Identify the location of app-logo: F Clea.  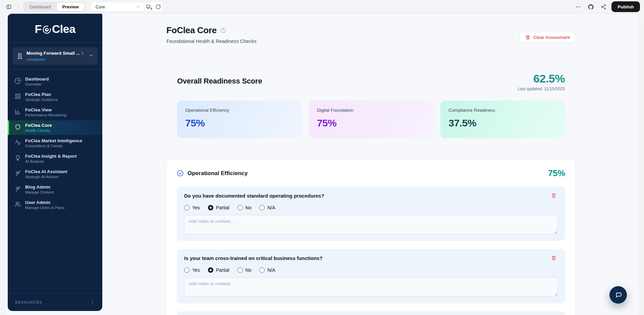
(55, 28).